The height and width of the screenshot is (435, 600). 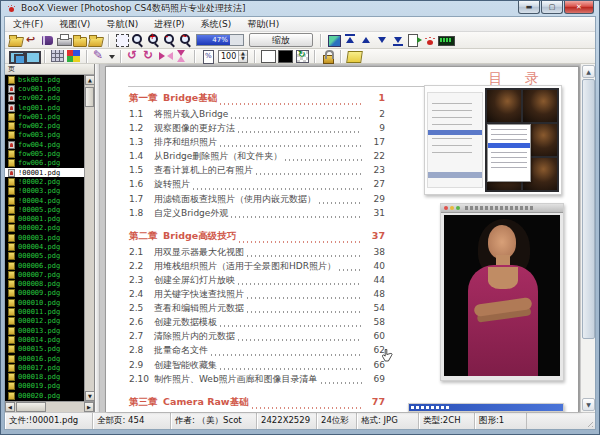 What do you see at coordinates (579, 8) in the screenshot?
I see `close-button: ✕` at bounding box center [579, 8].